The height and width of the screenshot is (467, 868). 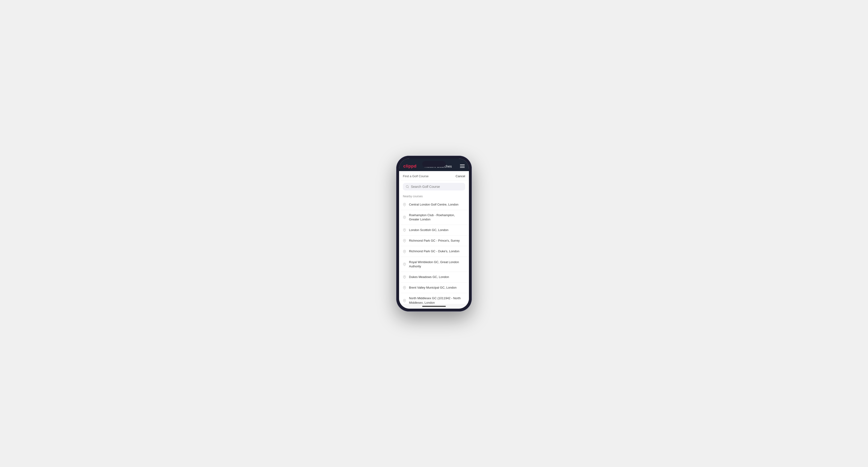 I want to click on main-content: Find a Golf Course Cancel Nearby courses…, so click(x=434, y=238).